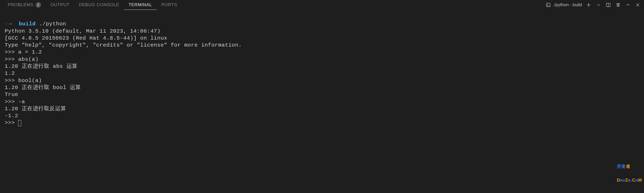 The image size is (644, 193). Describe the element at coordinates (20, 123) in the screenshot. I see `terminal-cursor` at that location.